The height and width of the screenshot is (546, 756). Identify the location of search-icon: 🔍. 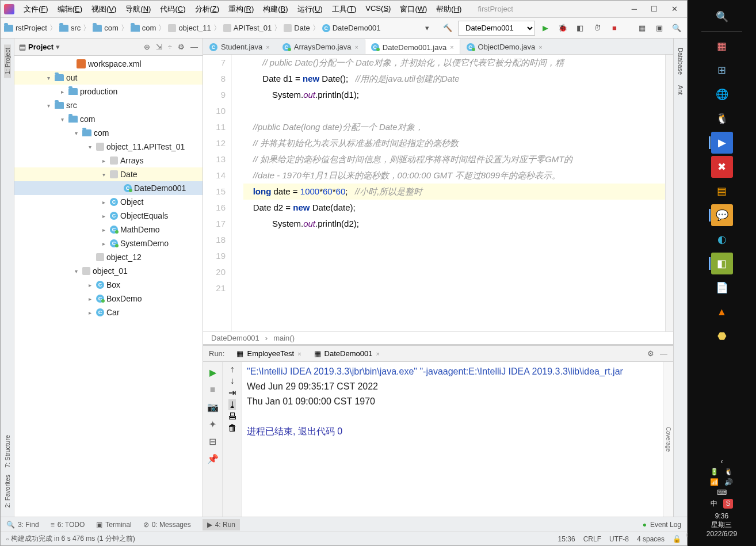
(677, 28).